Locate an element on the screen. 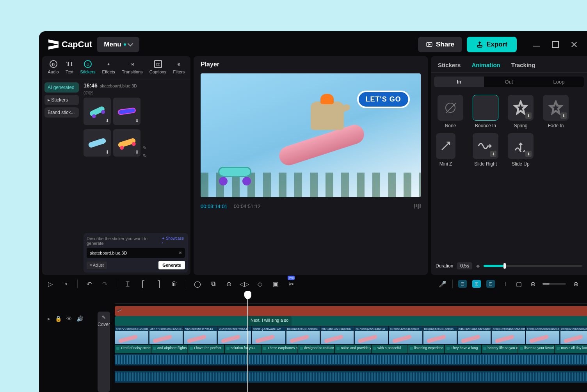  marker-tool: ◯ is located at coordinates (197, 284).